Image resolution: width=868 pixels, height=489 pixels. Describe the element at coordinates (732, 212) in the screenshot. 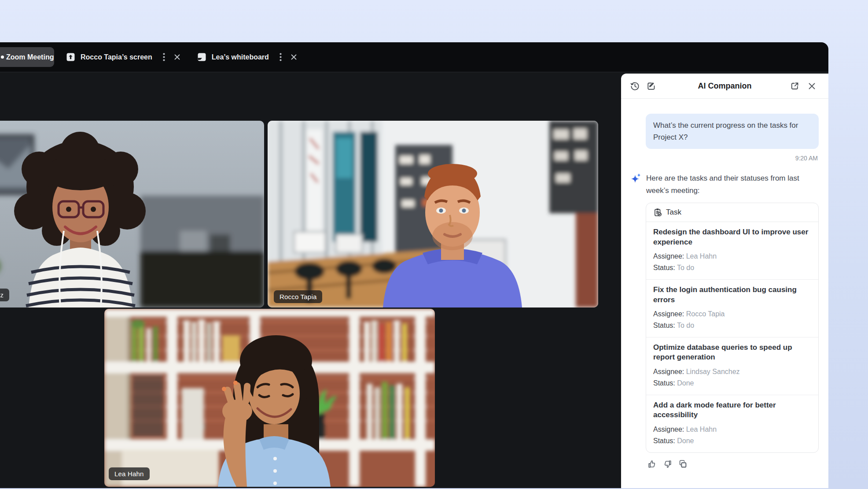

I see `task-card-header: Task` at that location.